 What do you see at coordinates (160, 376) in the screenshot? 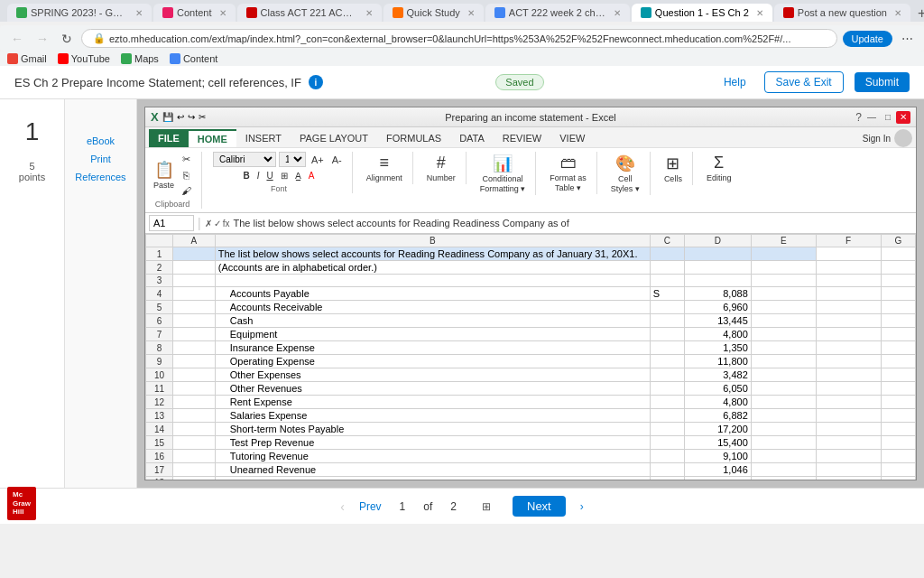
I see `row-header-10: 10` at bounding box center [160, 376].